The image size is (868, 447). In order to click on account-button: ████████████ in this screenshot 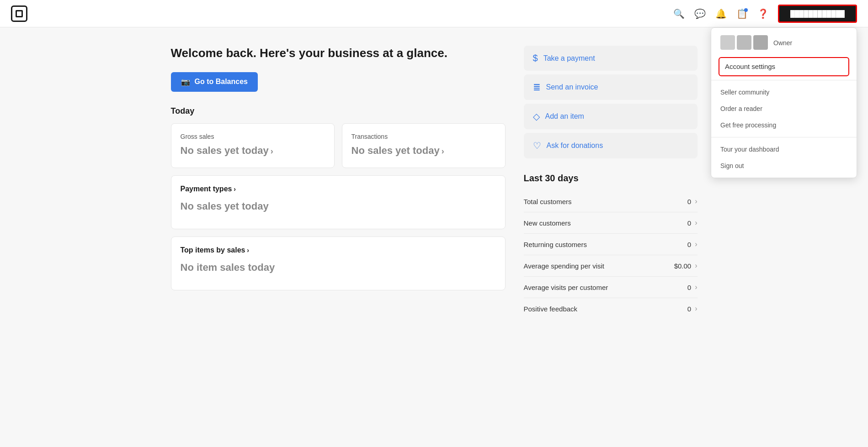, I will do `click(817, 14)`.